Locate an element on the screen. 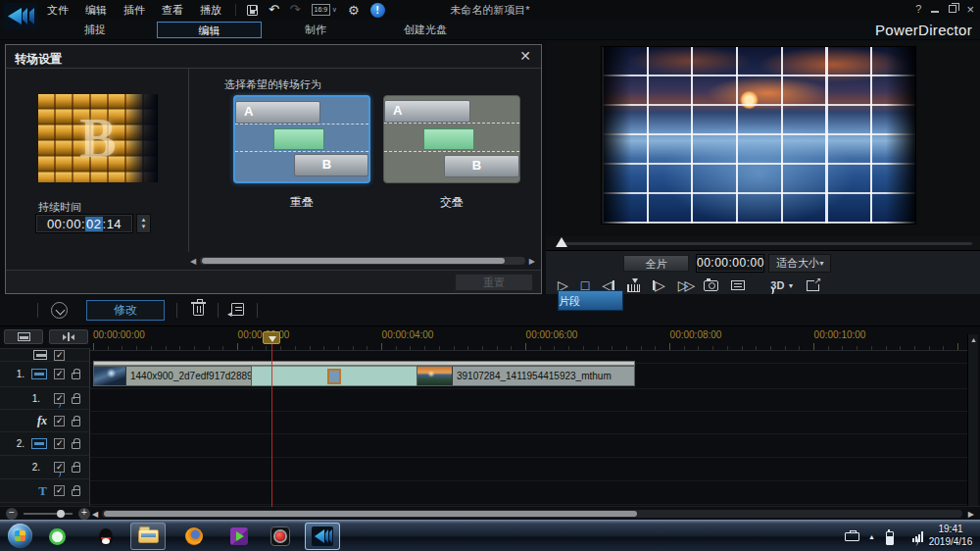  taskbar-explorer is located at coordinates (148, 536).